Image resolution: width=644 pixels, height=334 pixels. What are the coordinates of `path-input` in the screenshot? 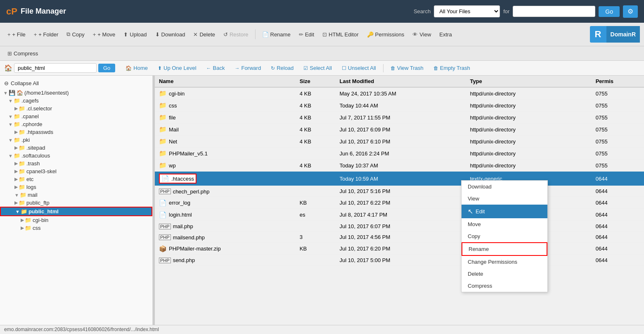 It's located at (55, 68).